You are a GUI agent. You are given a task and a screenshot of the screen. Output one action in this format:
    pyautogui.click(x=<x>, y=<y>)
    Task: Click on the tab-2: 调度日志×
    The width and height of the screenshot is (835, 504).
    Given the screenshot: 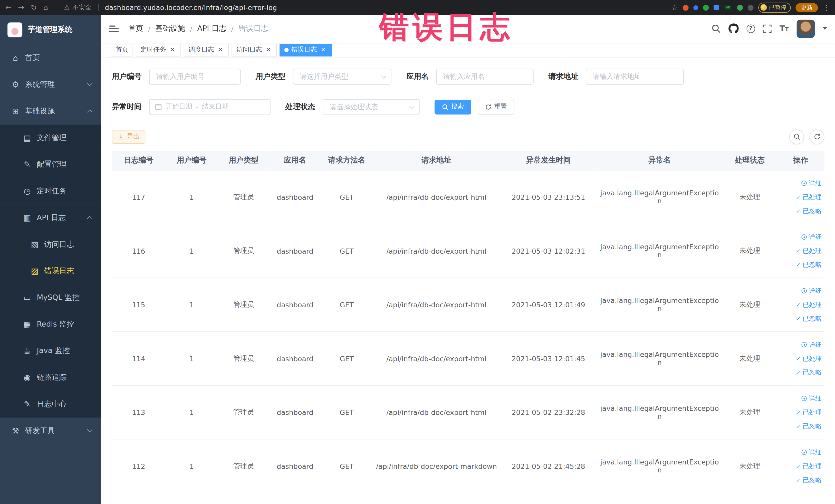 What is the action you would take?
    pyautogui.click(x=206, y=50)
    